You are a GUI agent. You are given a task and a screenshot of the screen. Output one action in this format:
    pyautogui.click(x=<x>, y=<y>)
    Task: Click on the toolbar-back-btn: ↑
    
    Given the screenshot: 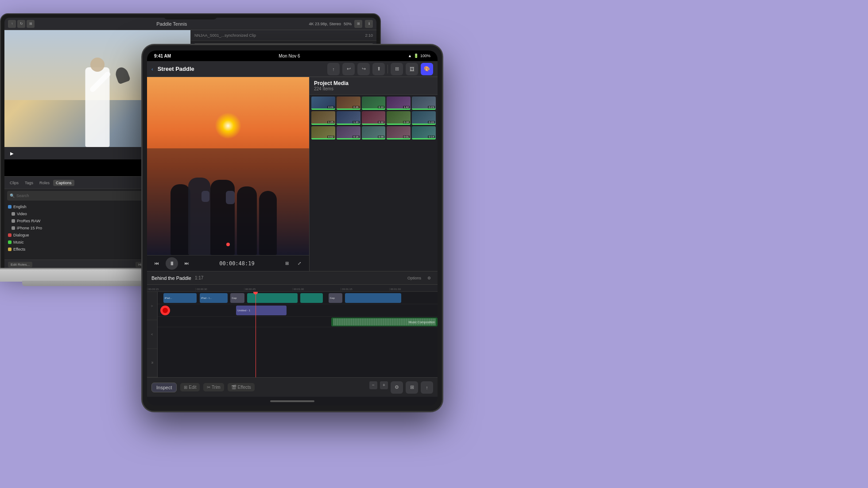 What is the action you would take?
    pyautogui.click(x=12, y=24)
    